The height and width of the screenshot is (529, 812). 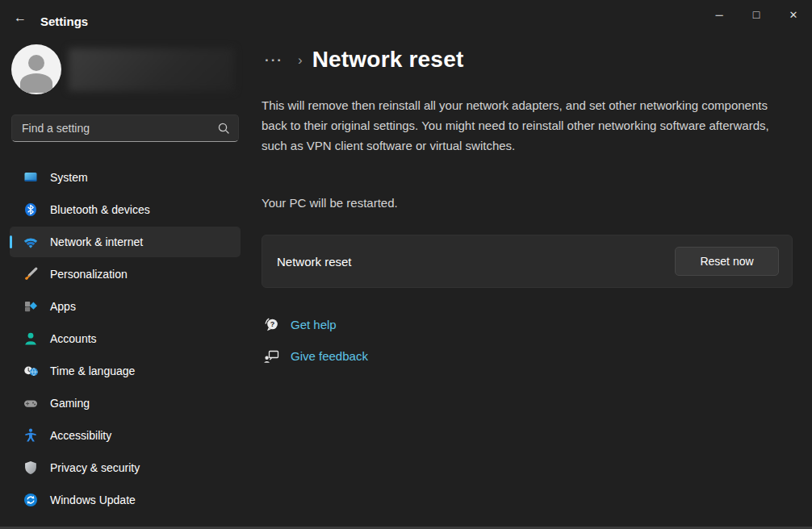 What do you see at coordinates (726, 261) in the screenshot?
I see `reset-now-button: Reset now` at bounding box center [726, 261].